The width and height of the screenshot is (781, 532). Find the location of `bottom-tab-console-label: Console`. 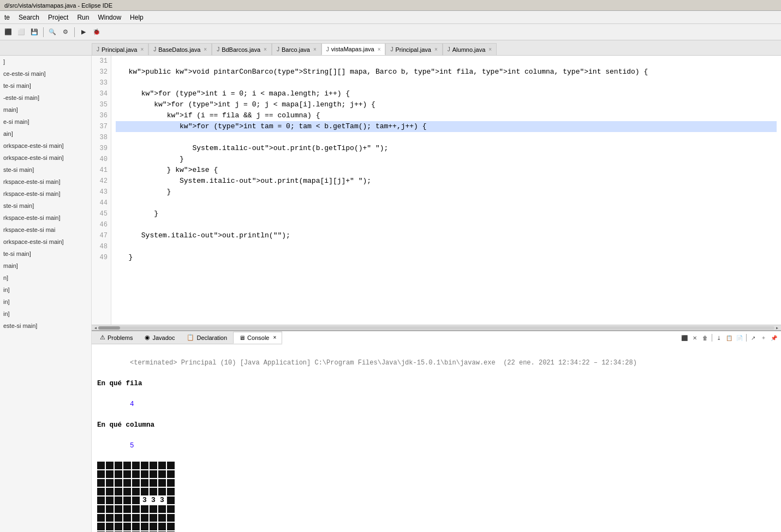

bottom-tab-console-label: Console is located at coordinates (258, 338).